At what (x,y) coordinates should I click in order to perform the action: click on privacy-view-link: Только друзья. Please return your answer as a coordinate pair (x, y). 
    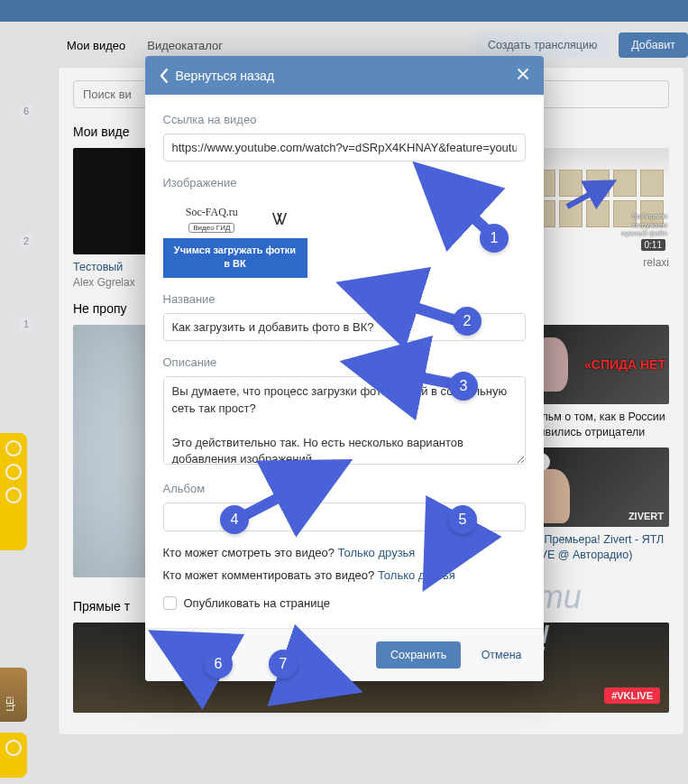
    Looking at the image, I should click on (377, 552).